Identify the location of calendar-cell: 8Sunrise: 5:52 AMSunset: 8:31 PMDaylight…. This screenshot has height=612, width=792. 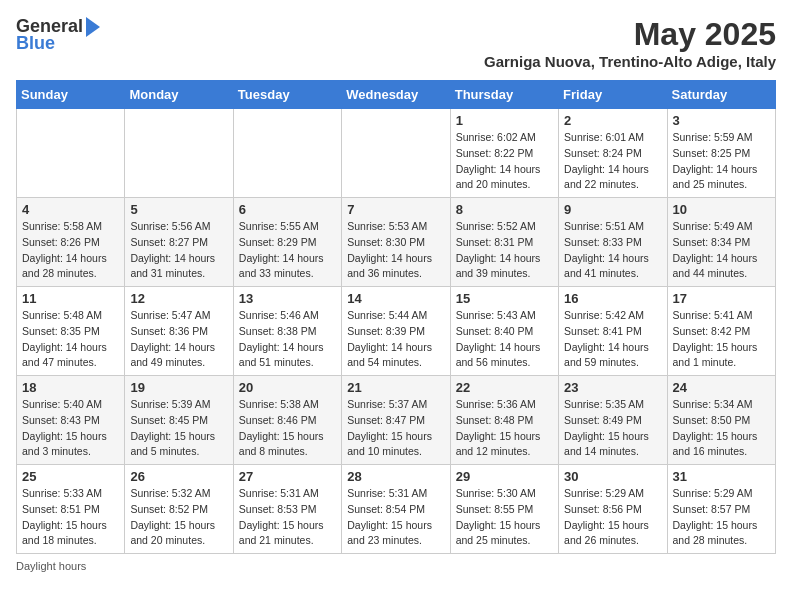
(504, 242).